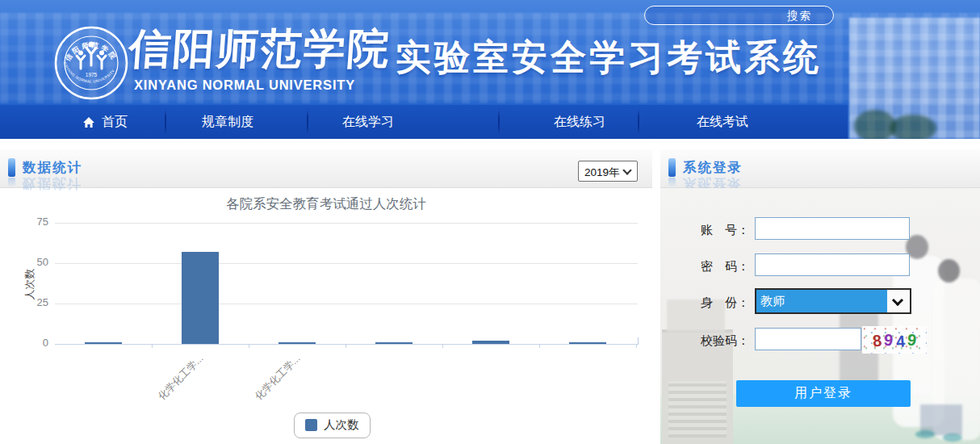  I want to click on system-title: 实验室安全学习考试系统, so click(609, 58).